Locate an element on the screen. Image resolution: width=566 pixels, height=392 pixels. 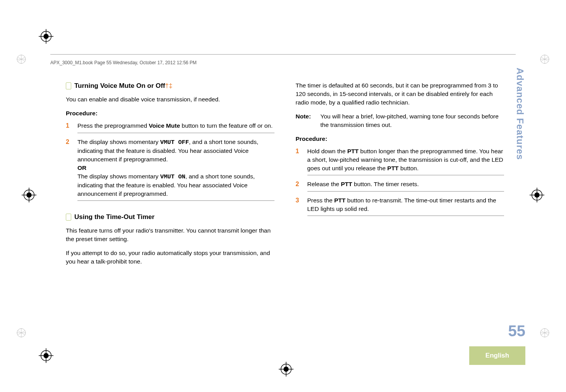
paragraph: The timer is defaulted at 60 seconds, bu… is located at coordinates (400, 94).